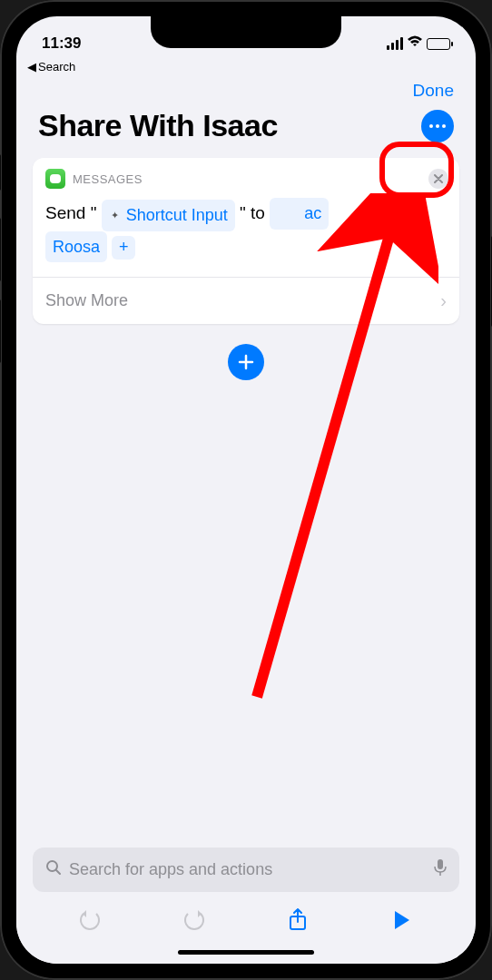  I want to click on share-icon, so click(298, 920).